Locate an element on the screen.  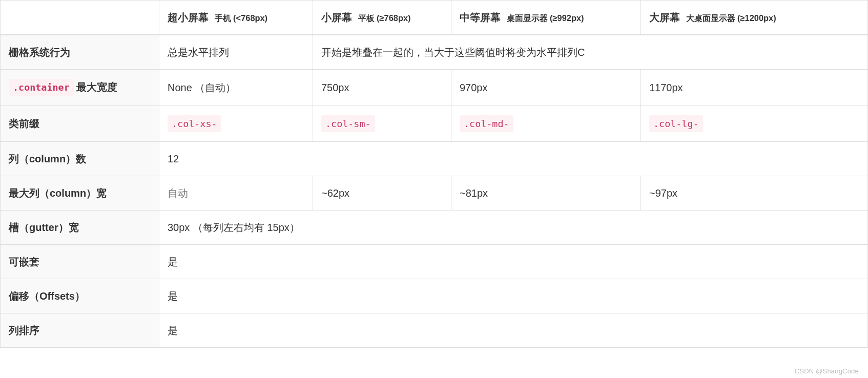
row-container-md: 970px is located at coordinates (546, 88).